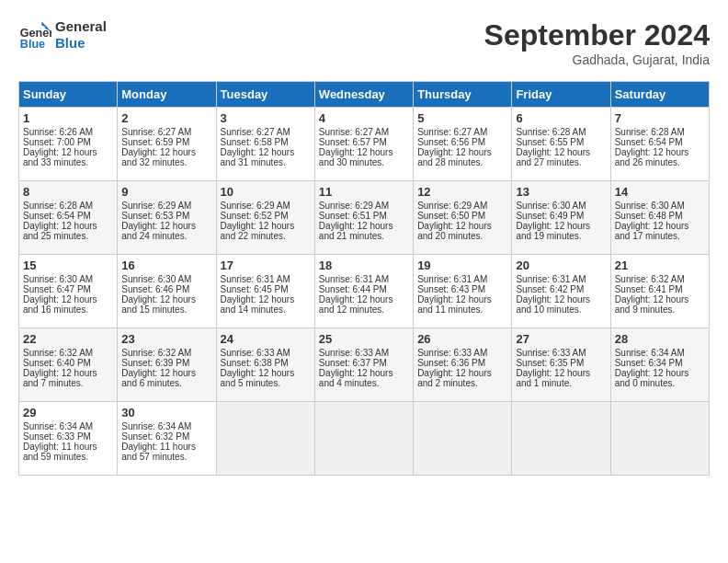  Describe the element at coordinates (35, 35) in the screenshot. I see `logo-icon: General Blue` at that location.